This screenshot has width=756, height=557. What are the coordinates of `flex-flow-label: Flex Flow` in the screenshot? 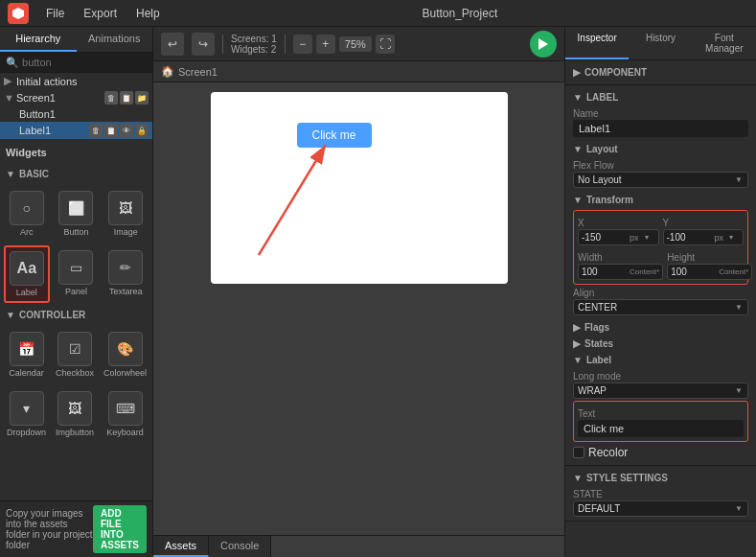 It's located at (661, 165).